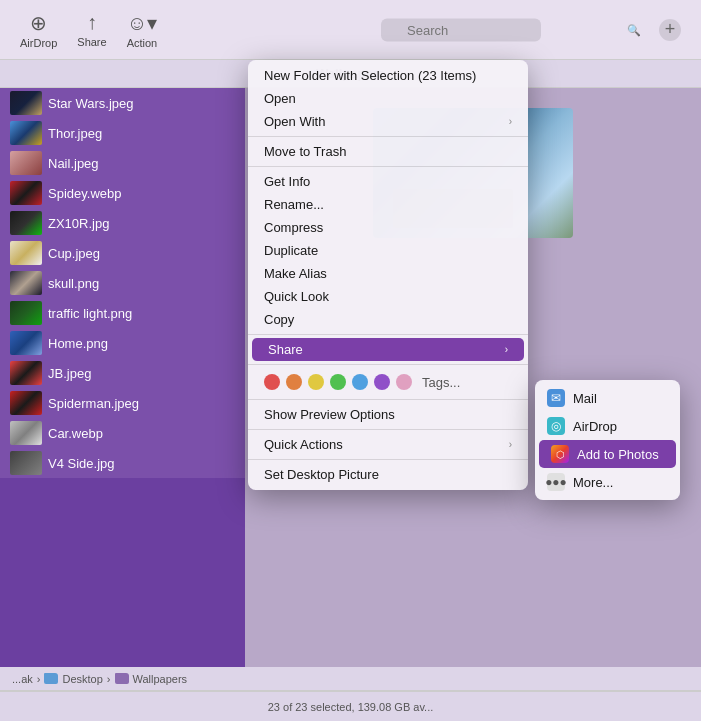 The height and width of the screenshot is (721, 701). What do you see at coordinates (350, 679) in the screenshot?
I see `breadcrumb: ...ak › Desktop › Wallpapers` at bounding box center [350, 679].